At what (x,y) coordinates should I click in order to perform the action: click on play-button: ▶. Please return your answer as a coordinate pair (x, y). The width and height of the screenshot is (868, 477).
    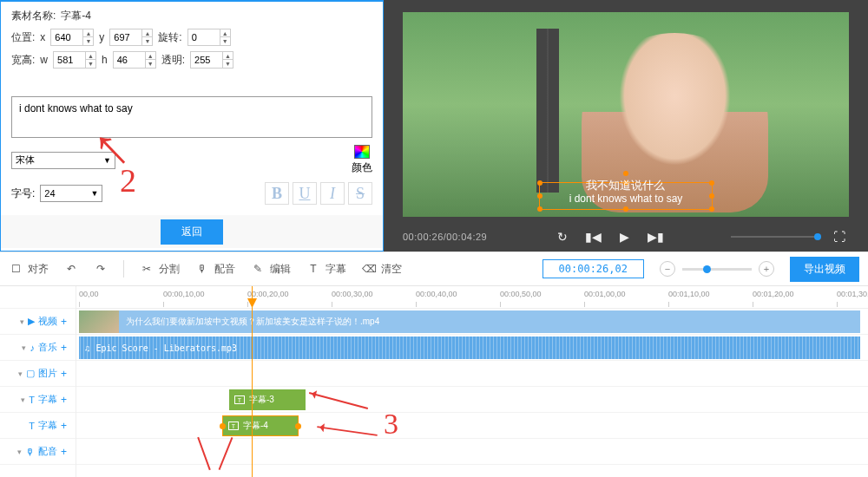
    Looking at the image, I should click on (625, 237).